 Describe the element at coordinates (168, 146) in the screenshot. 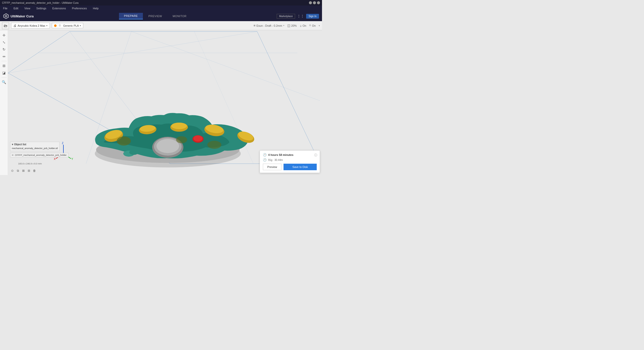

I see `center-circle-highlight` at that location.